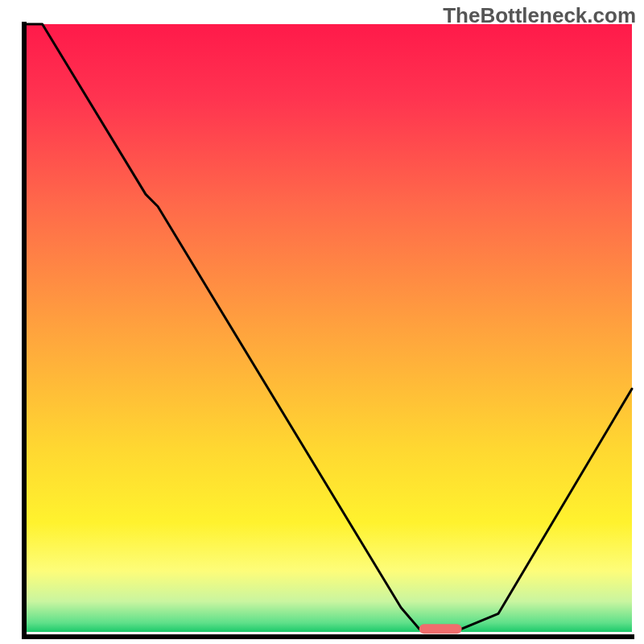  What do you see at coordinates (441, 629) in the screenshot?
I see `optimal-marker` at bounding box center [441, 629].